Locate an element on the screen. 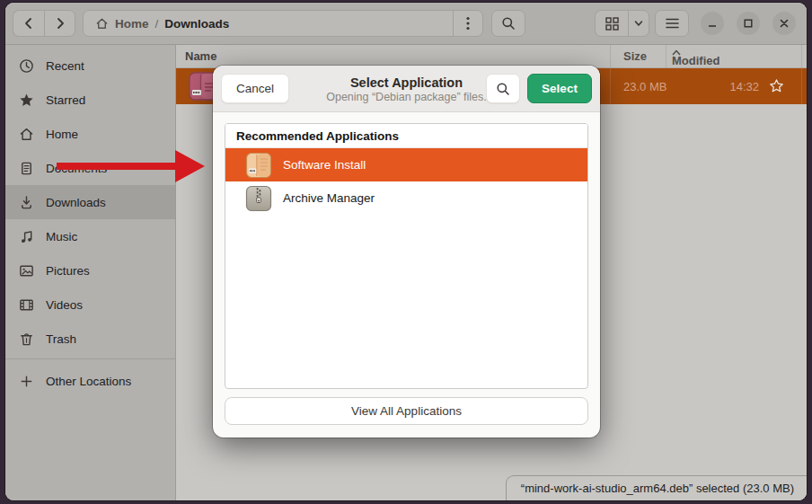 Image resolution: width=812 pixels, height=504 pixels. sidebar-item-label: Music is located at coordinates (61, 237).